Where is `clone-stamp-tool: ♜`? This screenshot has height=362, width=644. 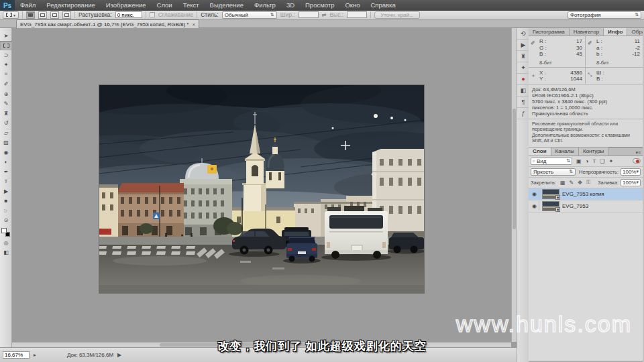
clone-stamp-tool: ♜ is located at coordinates (6, 114).